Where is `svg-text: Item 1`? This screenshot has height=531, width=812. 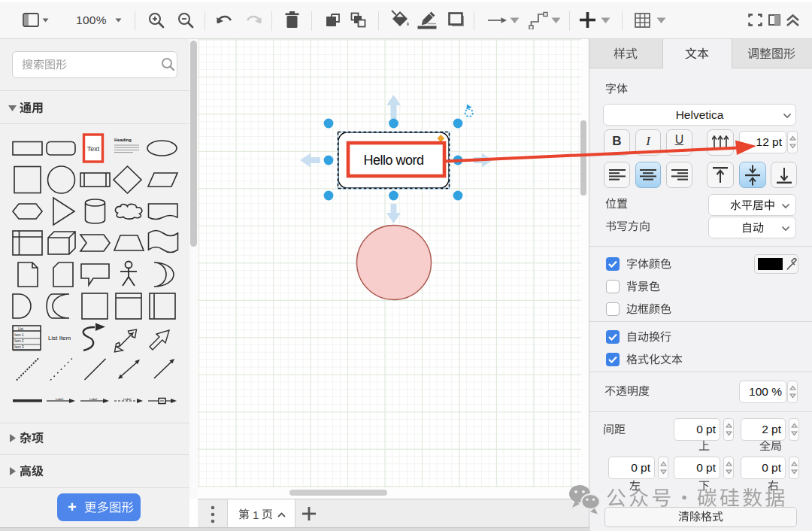
svg-text: Item 1 is located at coordinates (20, 335).